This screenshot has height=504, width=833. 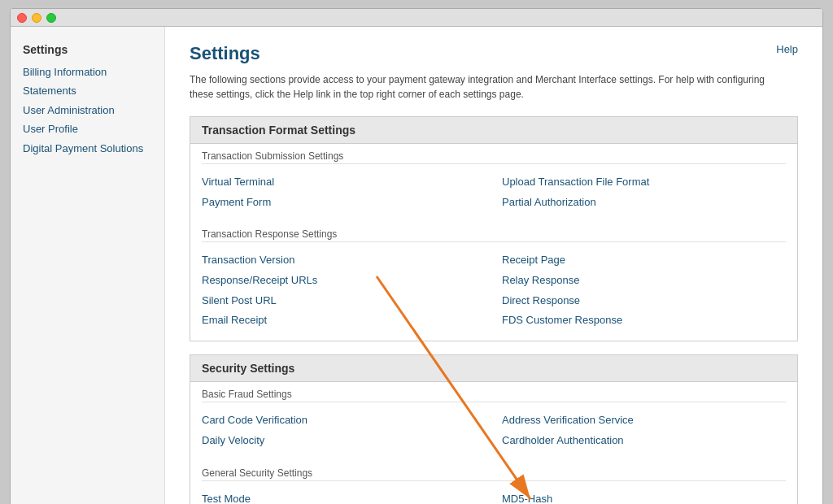 What do you see at coordinates (343, 320) in the screenshot?
I see `link-email-receipt: Email Receipt` at bounding box center [343, 320].